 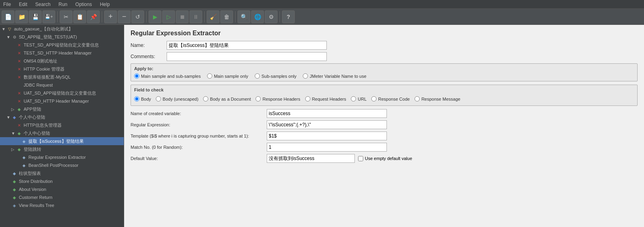 I want to click on field-response-code-radio, so click(x=374, y=99).